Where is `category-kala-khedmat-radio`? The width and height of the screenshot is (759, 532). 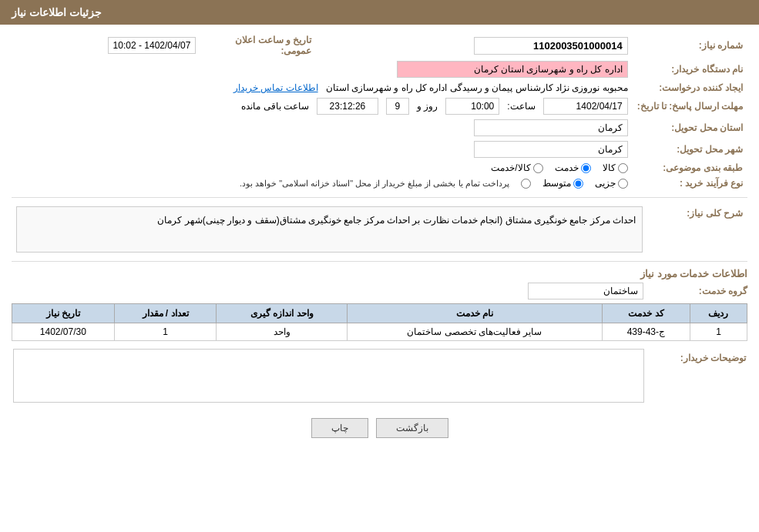 category-kala-khedmat-radio is located at coordinates (538, 168).